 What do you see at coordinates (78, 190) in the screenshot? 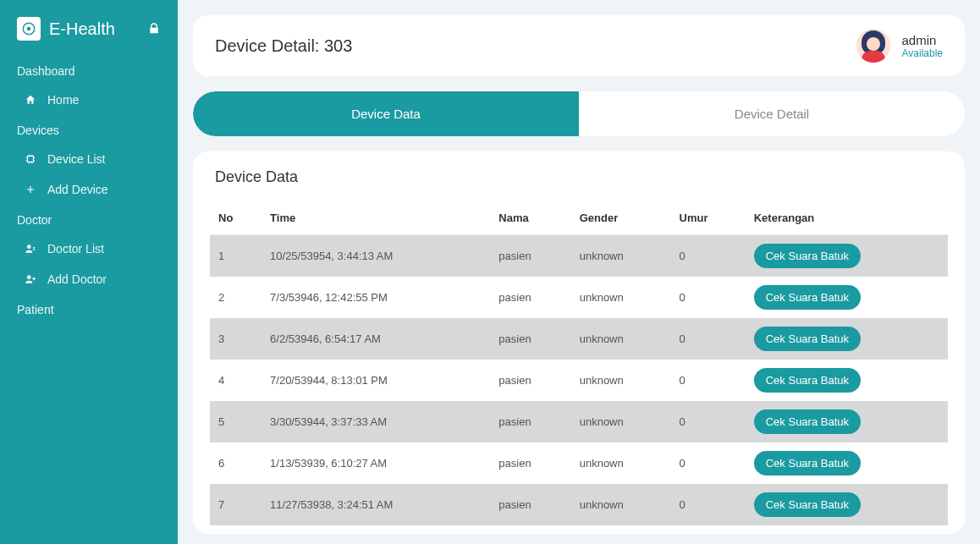
I see `sidebar-item-label: Add Device` at bounding box center [78, 190].